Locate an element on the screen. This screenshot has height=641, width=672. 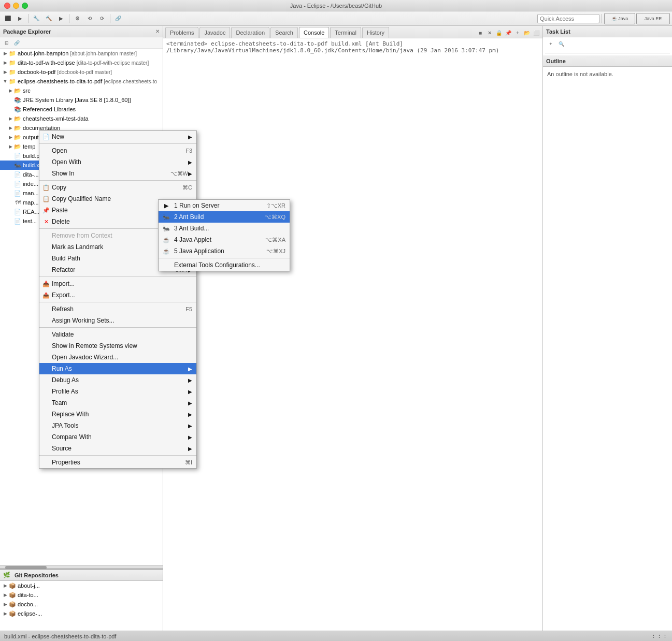
toolbar-btn-4: 🔨 is located at coordinates (49, 19).